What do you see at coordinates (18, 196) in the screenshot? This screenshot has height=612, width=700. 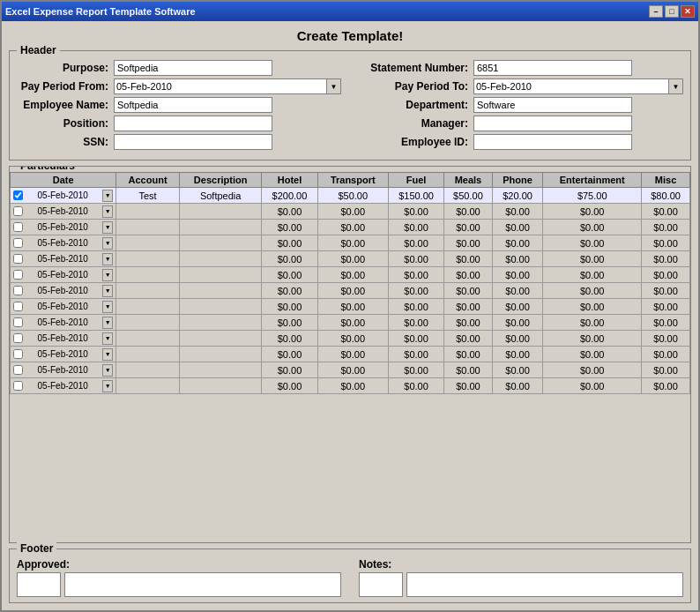 I see `row1-checkbox` at bounding box center [18, 196].